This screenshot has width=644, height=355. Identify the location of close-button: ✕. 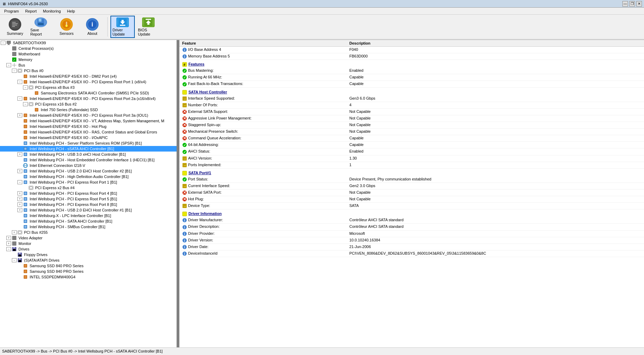
(639, 4).